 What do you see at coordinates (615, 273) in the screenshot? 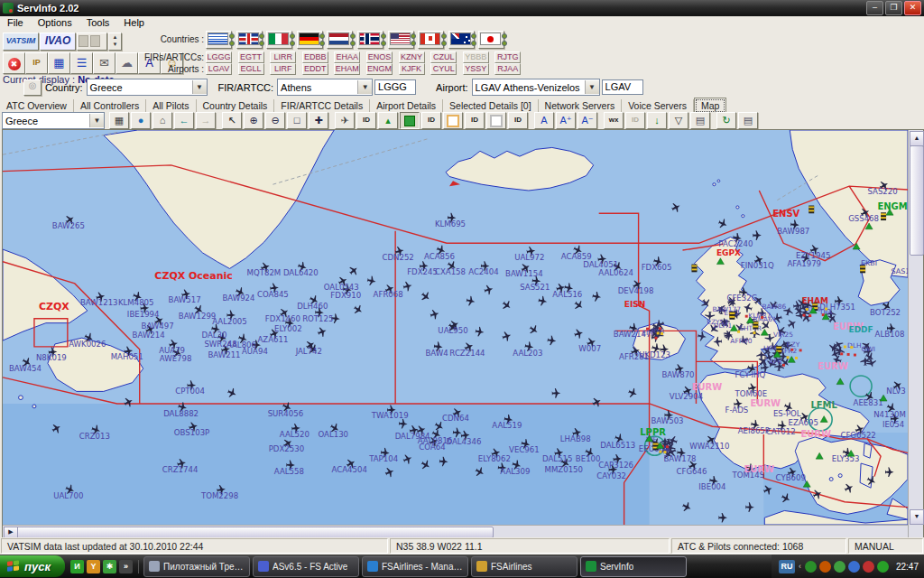
I see `aircraft-label: AAL0624` at bounding box center [615, 273].